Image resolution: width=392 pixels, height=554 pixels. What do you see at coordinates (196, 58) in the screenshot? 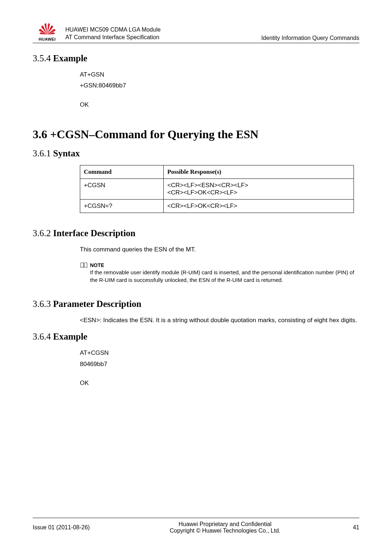
I see `heading-3-5-4: 3.5.4 Example` at bounding box center [196, 58].